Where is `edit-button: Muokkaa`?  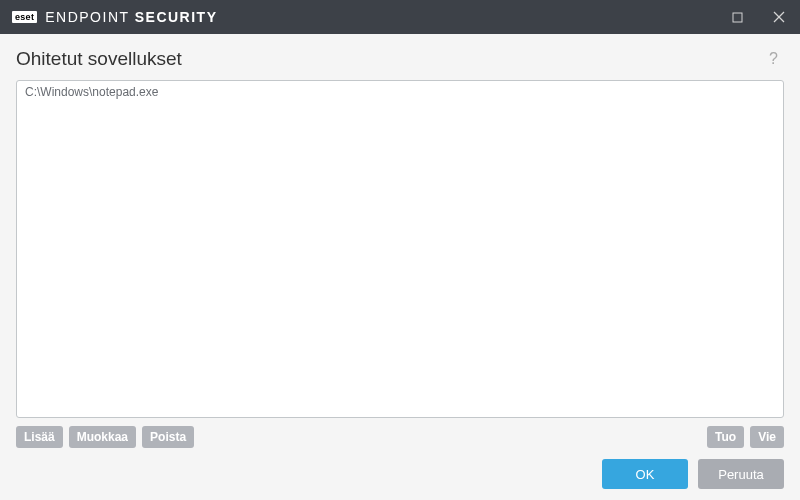 edit-button: Muokkaa is located at coordinates (102, 437).